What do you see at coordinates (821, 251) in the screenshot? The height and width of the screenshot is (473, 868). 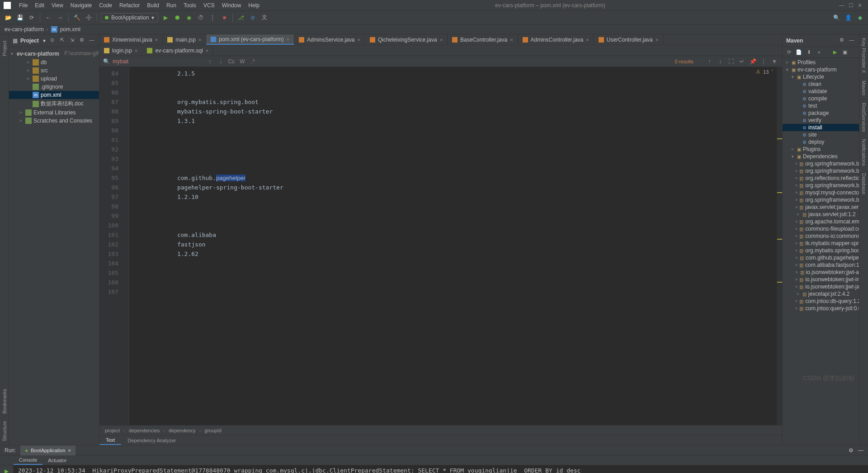 I see `maven-tree-item: >▥org.mybatis.spring.boo` at bounding box center [821, 251].